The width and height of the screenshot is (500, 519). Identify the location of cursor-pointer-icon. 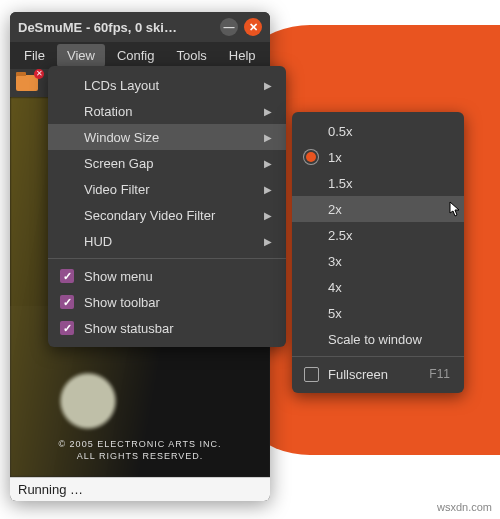
(454, 211).